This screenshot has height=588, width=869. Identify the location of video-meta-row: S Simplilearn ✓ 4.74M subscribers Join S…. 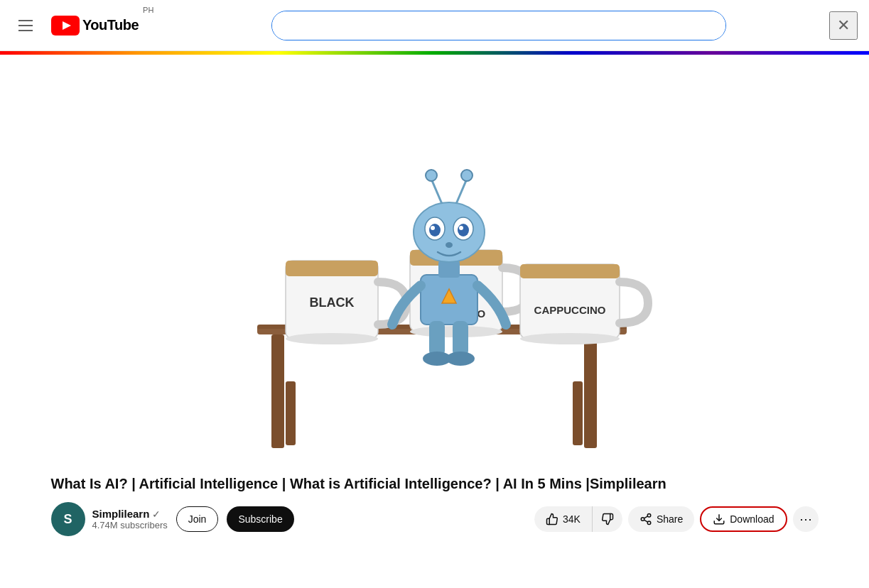
(435, 519).